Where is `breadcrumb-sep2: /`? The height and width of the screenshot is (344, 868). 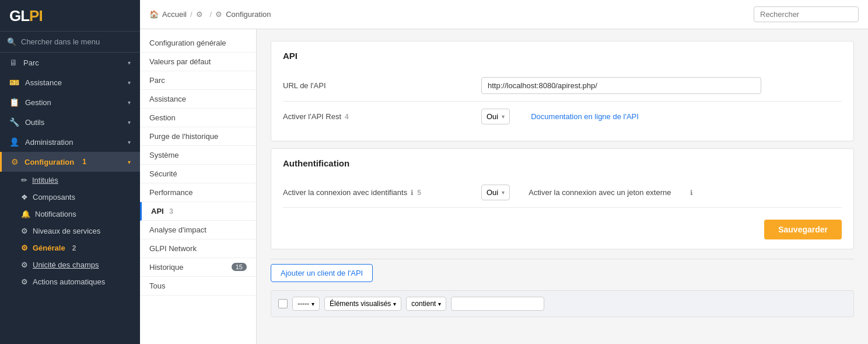
breadcrumb-sep2: / is located at coordinates (211, 14).